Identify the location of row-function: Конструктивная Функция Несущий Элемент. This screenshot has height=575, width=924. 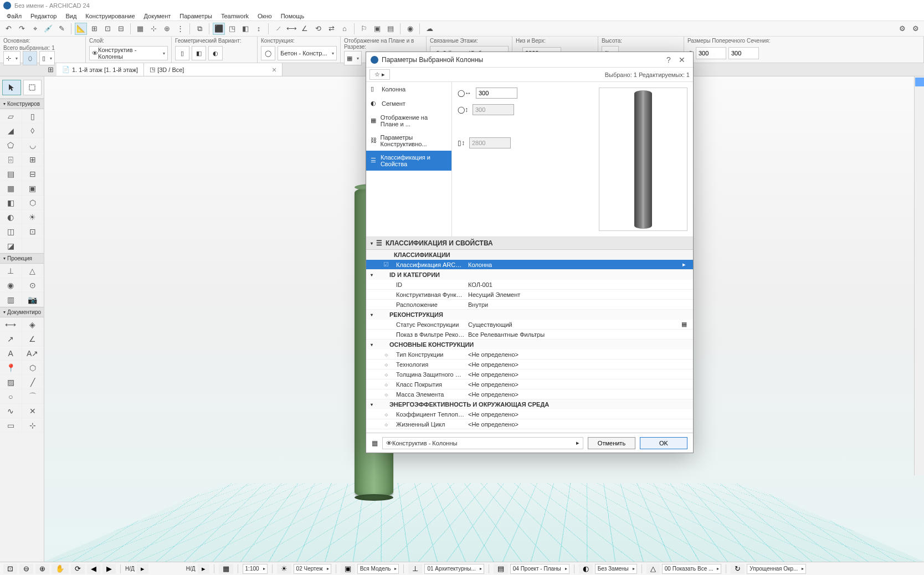
(530, 295).